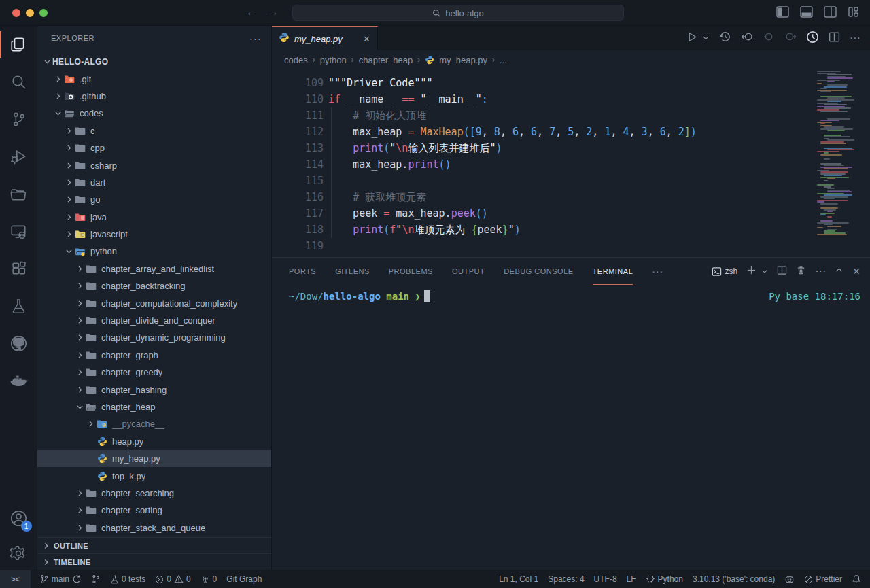 This screenshot has width=870, height=588. I want to click on interpreter-status: 3.10.13 ('base': conda), so click(734, 579).